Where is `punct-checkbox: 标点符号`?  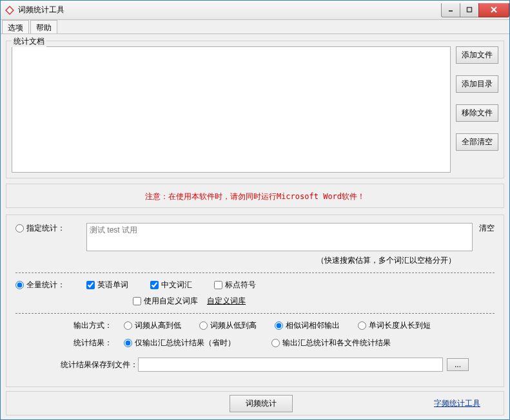
punct-checkbox: 标点符号 is located at coordinates (235, 285).